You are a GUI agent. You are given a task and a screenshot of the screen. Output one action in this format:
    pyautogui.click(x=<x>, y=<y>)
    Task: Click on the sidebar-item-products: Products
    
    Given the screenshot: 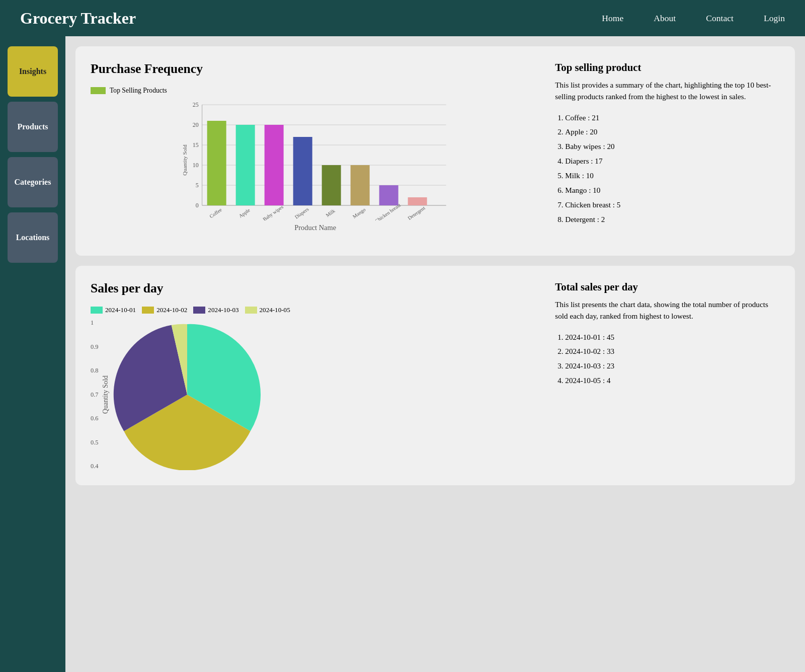 What is the action you would take?
    pyautogui.click(x=33, y=127)
    